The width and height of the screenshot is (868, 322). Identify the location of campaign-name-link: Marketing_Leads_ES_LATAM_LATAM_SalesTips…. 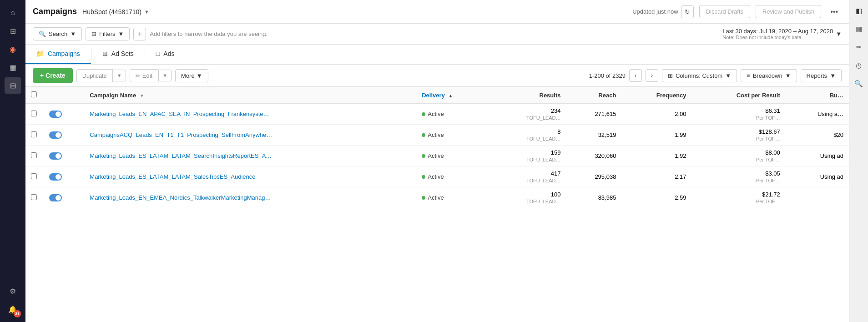
(172, 176).